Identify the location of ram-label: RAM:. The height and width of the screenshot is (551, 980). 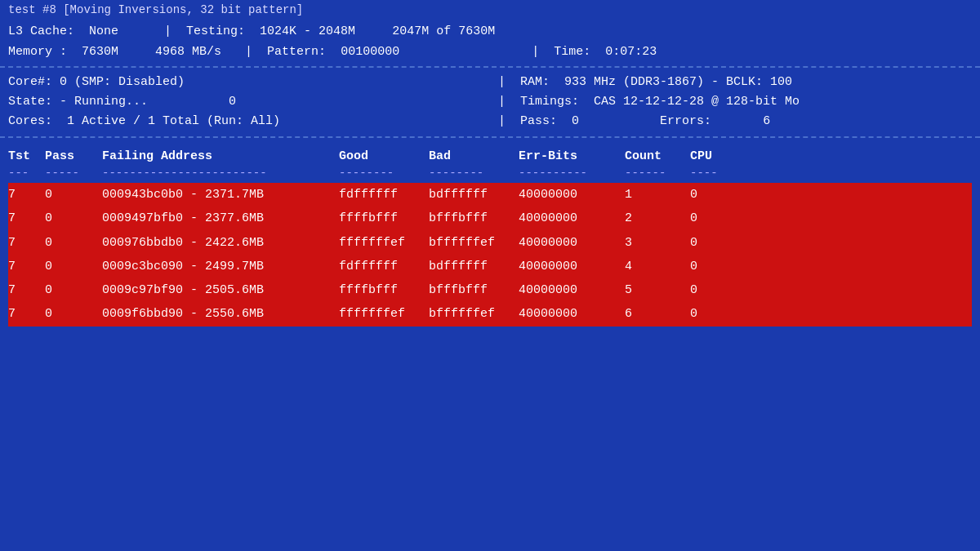
(535, 82).